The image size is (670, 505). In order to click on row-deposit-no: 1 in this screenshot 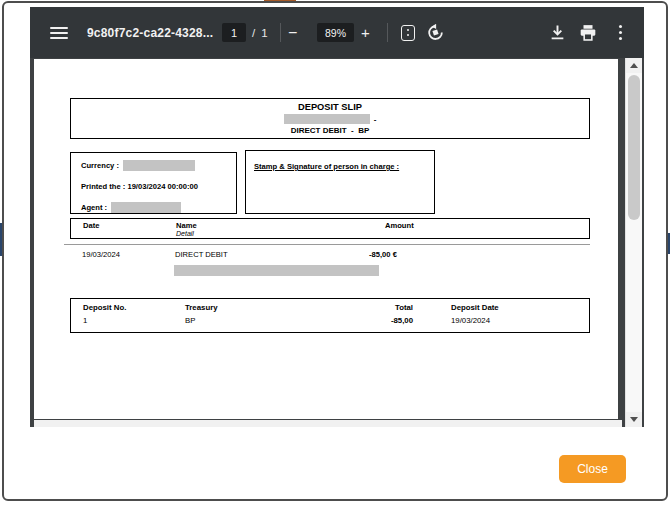, I will do `click(85, 320)`.